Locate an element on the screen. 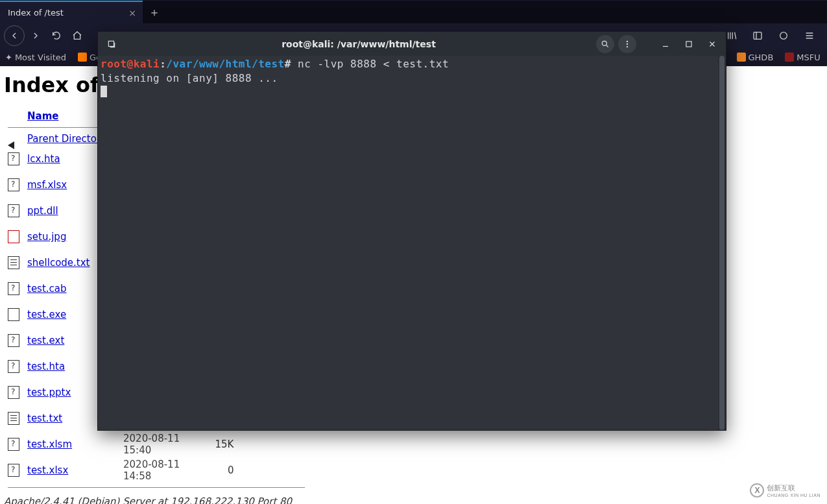 The width and height of the screenshot is (827, 504). file-link: test.ext is located at coordinates (45, 341).